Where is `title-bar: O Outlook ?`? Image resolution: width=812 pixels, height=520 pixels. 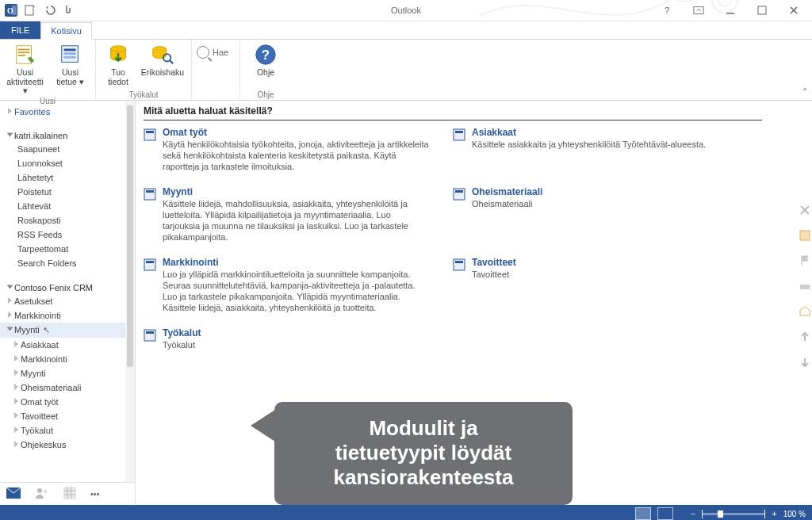 title-bar: O Outlook ? is located at coordinates (406, 11).